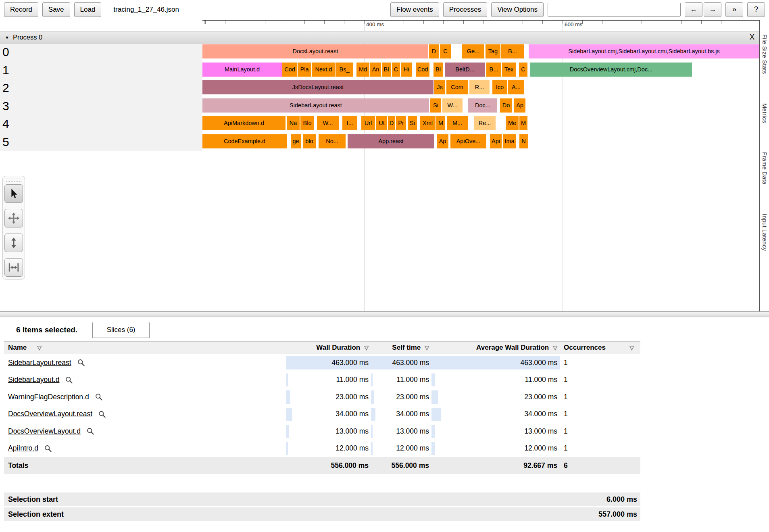  I want to click on trace-slice: ApiMarkdown.d, so click(244, 123).